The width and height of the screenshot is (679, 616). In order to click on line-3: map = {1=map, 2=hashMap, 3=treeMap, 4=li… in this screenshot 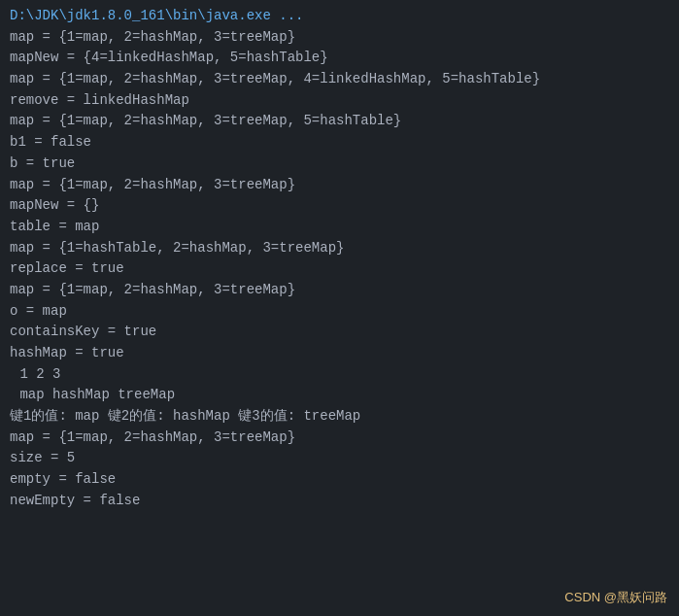, I will do `click(340, 80)`.